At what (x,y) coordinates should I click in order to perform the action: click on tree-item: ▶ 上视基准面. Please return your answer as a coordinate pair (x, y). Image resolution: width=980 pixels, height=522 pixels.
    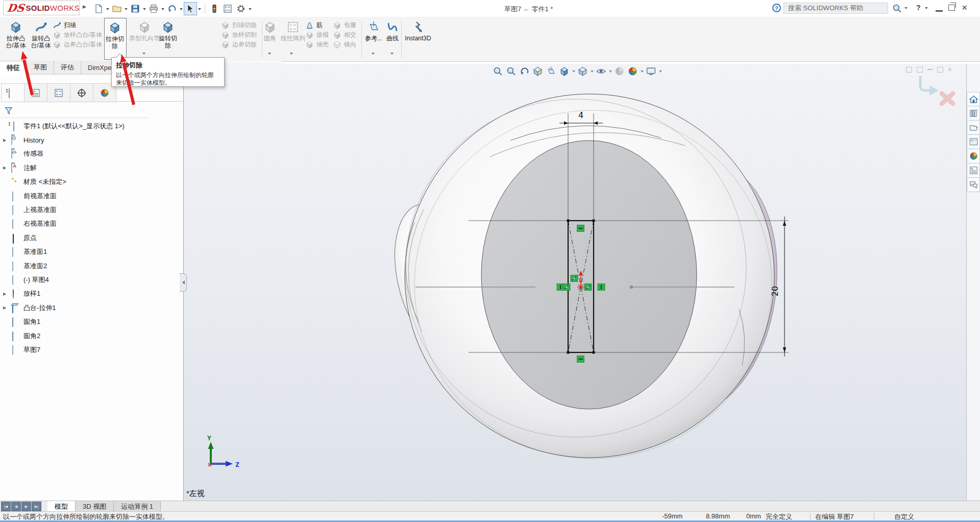
    Looking at the image, I should click on (91, 209).